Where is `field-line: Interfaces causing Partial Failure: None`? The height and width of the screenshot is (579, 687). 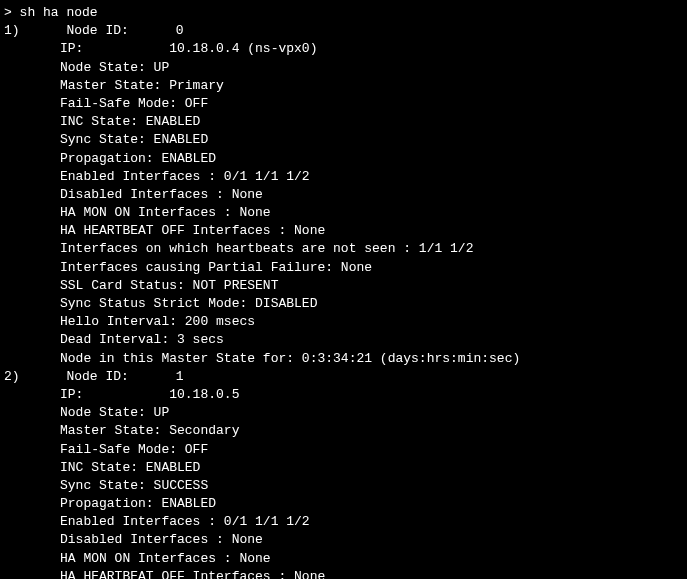 field-line: Interfaces causing Partial Failure: None is located at coordinates (344, 268).